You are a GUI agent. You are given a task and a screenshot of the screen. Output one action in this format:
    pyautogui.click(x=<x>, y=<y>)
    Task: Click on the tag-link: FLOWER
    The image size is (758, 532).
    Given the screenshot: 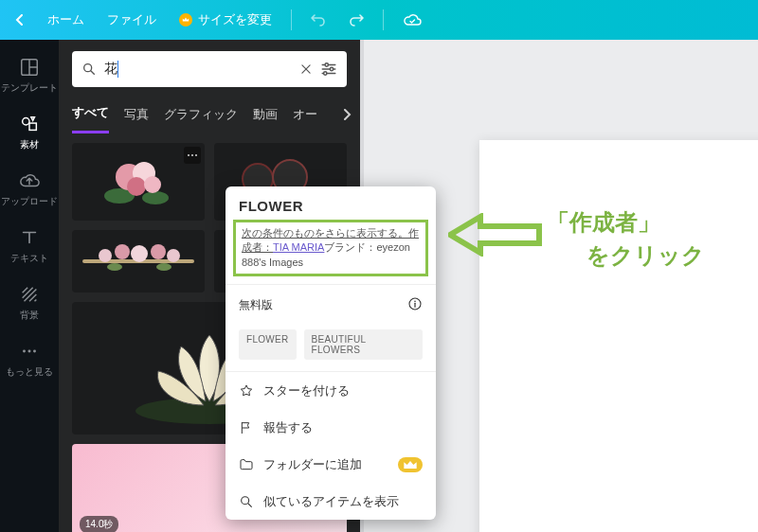 What is the action you would take?
    pyautogui.click(x=267, y=345)
    